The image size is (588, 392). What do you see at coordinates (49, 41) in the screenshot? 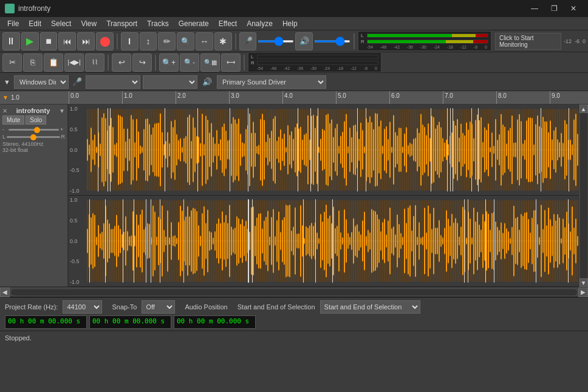
I see `stop-button: ■` at bounding box center [49, 41].